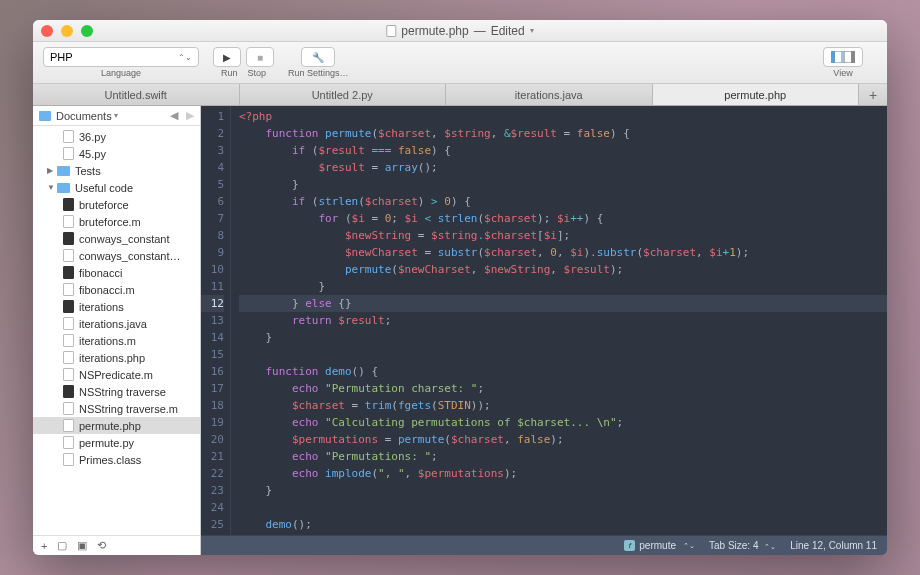 Image resolution: width=920 pixels, height=575 pixels. I want to click on file-conways_constant-: conways_constant…, so click(116, 256).